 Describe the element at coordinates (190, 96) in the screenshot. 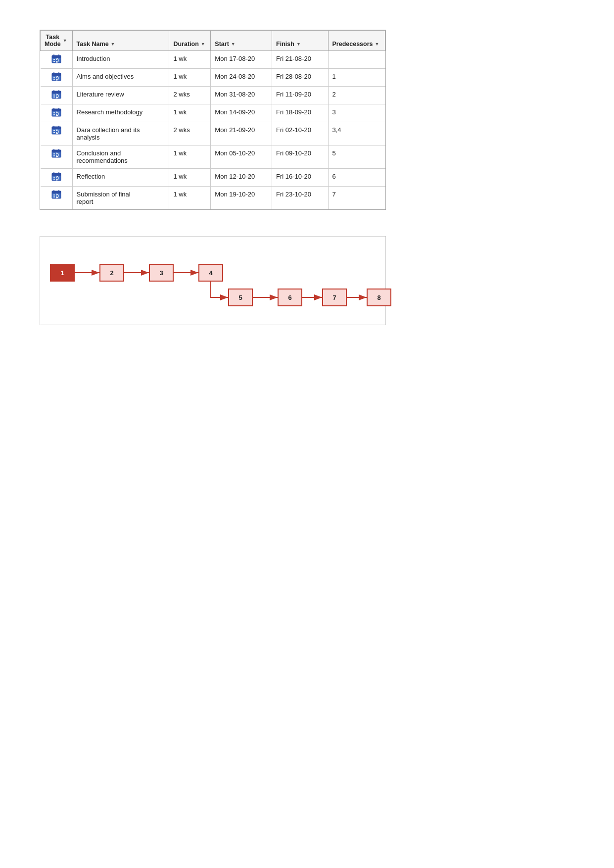

I see `duration-cell: 2 wks` at that location.